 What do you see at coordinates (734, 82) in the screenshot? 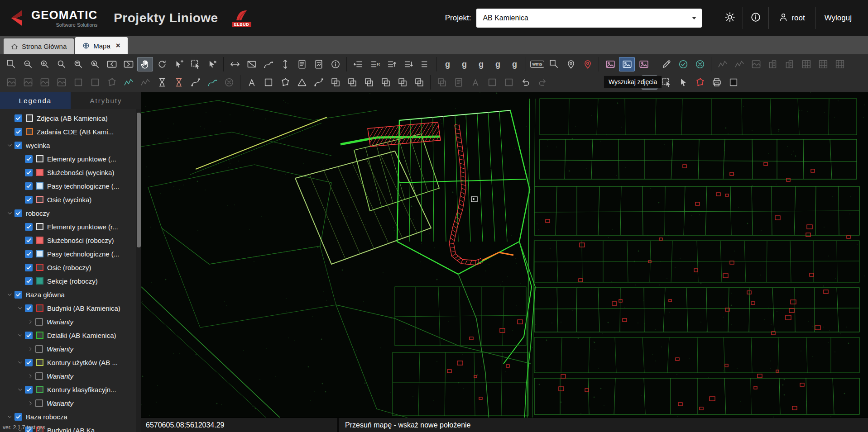
I see `map-background-icon` at bounding box center [734, 82].